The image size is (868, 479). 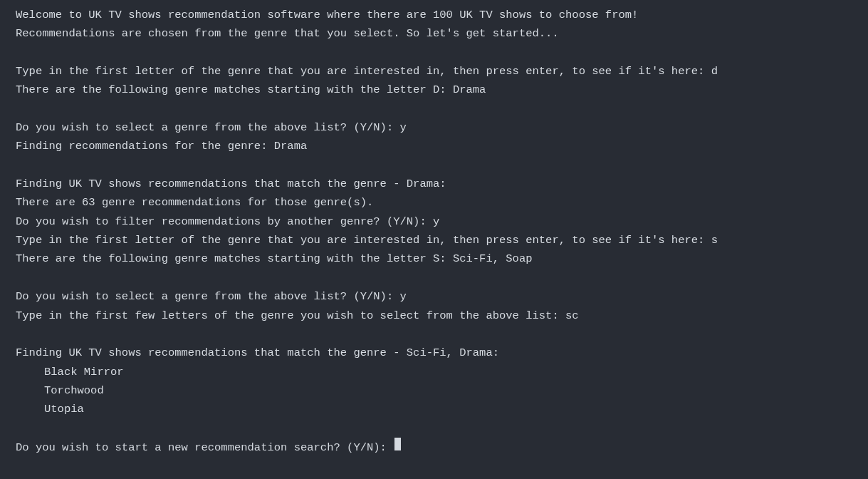 What do you see at coordinates (434, 184) in the screenshot?
I see `finding-match-drama: Finding UK TV shows recommendations that…` at bounding box center [434, 184].